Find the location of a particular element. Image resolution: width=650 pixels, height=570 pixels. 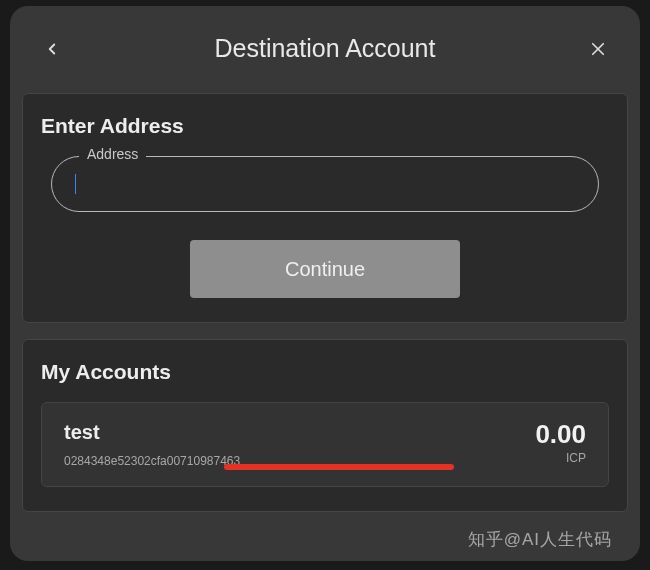

my-accounts-title: My Accounts is located at coordinates (325, 372).